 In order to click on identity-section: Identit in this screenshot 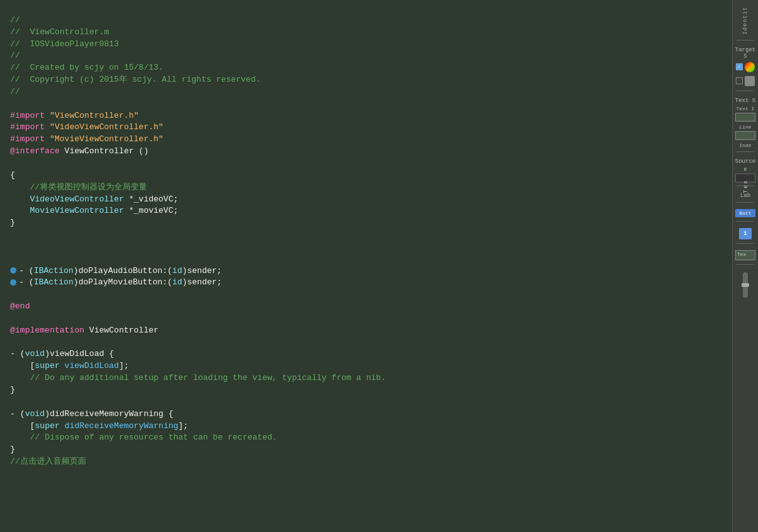, I will do `click(745, 23)`.